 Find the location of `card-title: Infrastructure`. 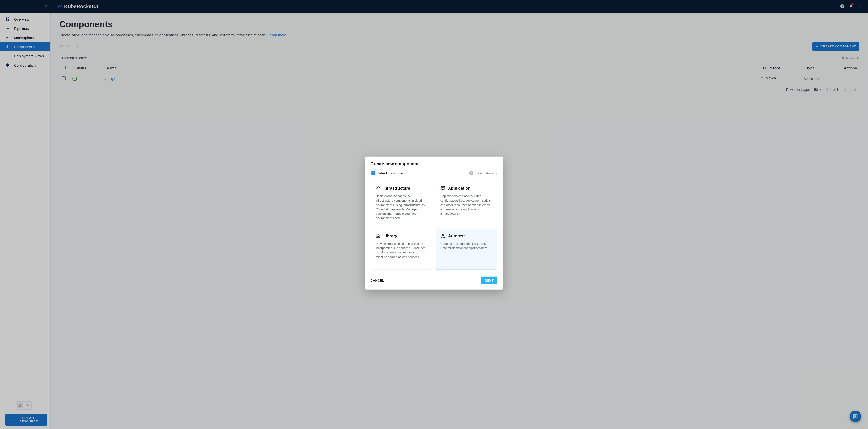

card-title: Infrastructure is located at coordinates (397, 189).